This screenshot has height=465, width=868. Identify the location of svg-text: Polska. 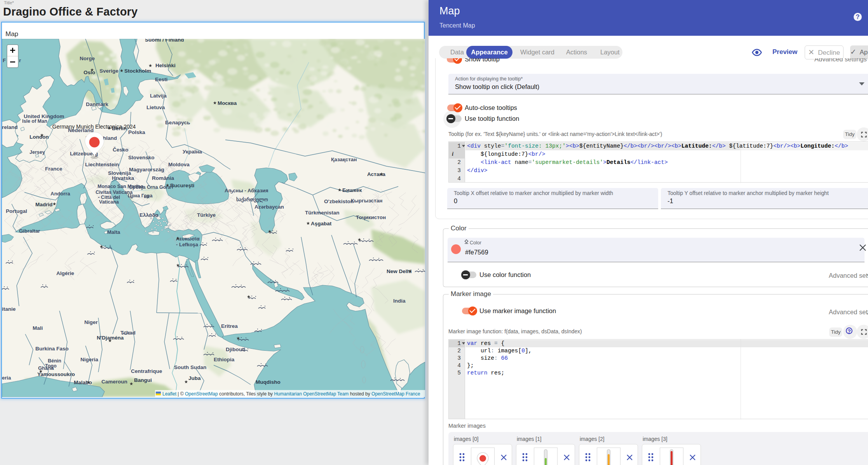
(137, 132).